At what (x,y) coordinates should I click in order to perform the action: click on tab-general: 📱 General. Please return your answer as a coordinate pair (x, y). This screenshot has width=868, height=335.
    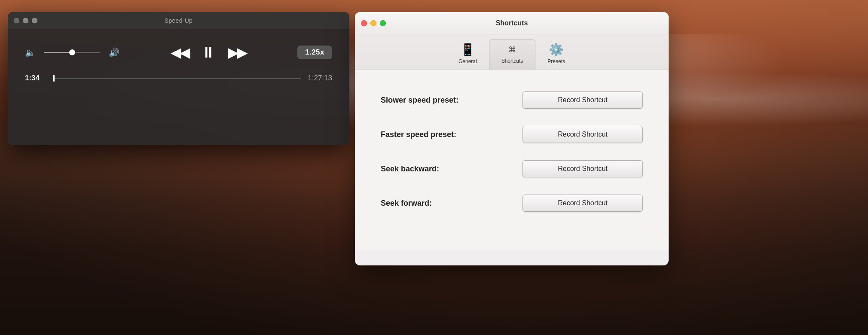
    Looking at the image, I should click on (468, 55).